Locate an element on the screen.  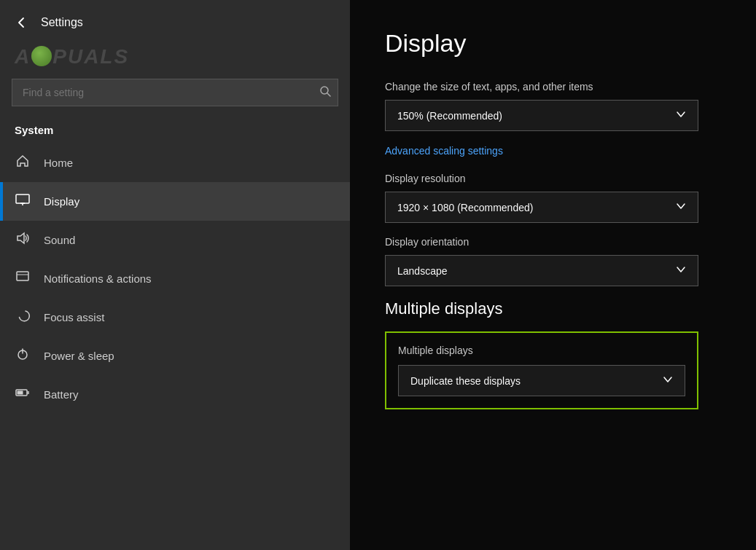
orientation-setting: Display orientation Landscape is located at coordinates (553, 261).